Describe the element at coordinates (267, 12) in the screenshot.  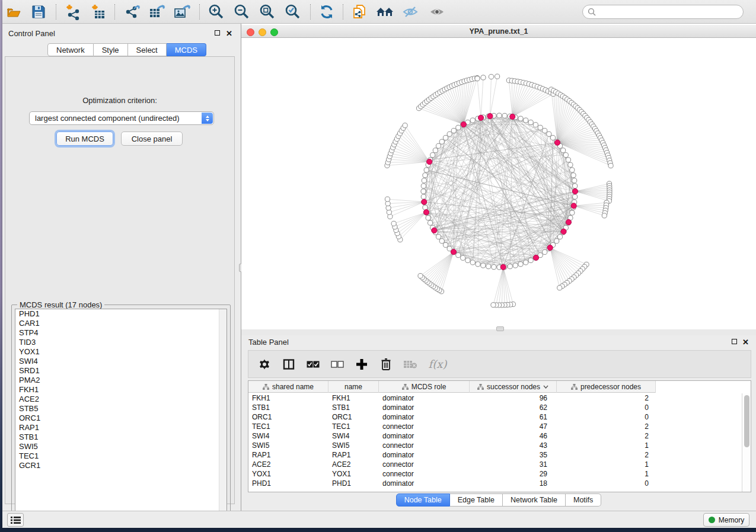
I see `zoom-fit-button` at that location.